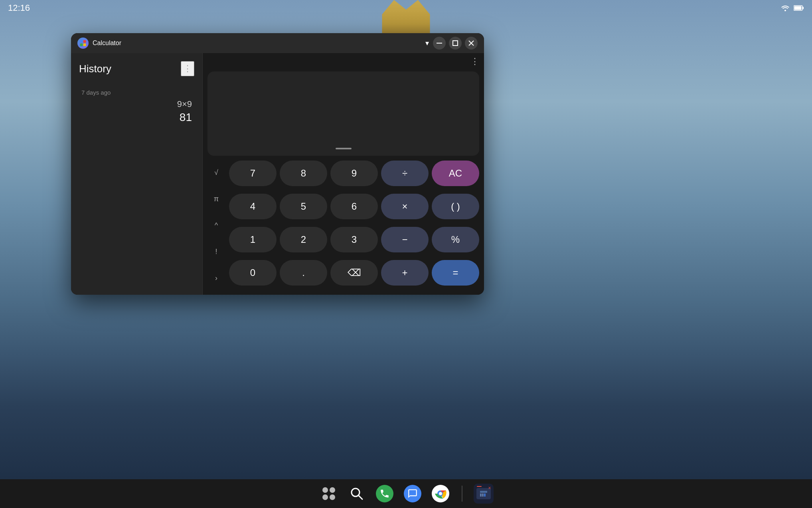  What do you see at coordinates (329, 494) in the screenshot?
I see `apps-launcher-button` at bounding box center [329, 494].